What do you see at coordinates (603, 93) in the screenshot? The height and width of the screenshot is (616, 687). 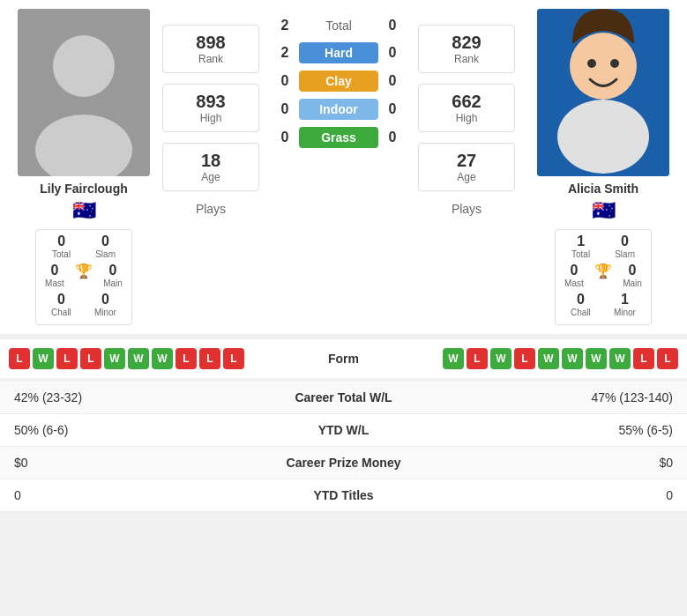 I see `player2-photo` at bounding box center [603, 93].